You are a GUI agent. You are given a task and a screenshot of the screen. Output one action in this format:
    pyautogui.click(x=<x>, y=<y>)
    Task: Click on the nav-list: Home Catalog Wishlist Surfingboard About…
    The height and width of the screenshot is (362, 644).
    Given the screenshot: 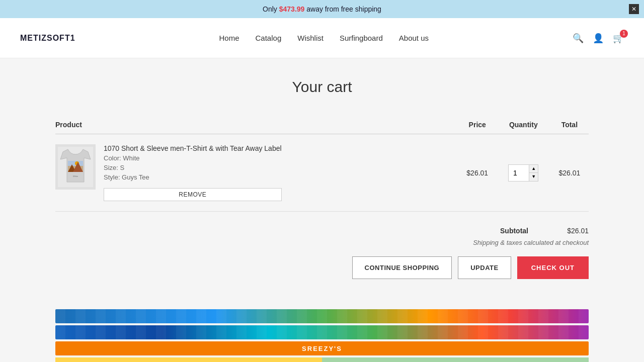 What is the action you would take?
    pyautogui.click(x=324, y=38)
    